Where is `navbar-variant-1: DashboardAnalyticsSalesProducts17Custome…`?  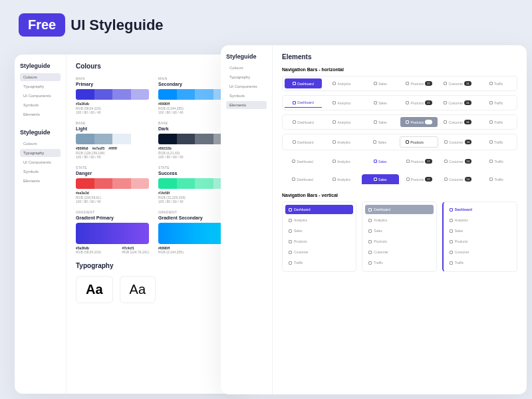
navbar-variant-1: DashboardAnalyticsSalesProducts17Custome… is located at coordinates (400, 84).